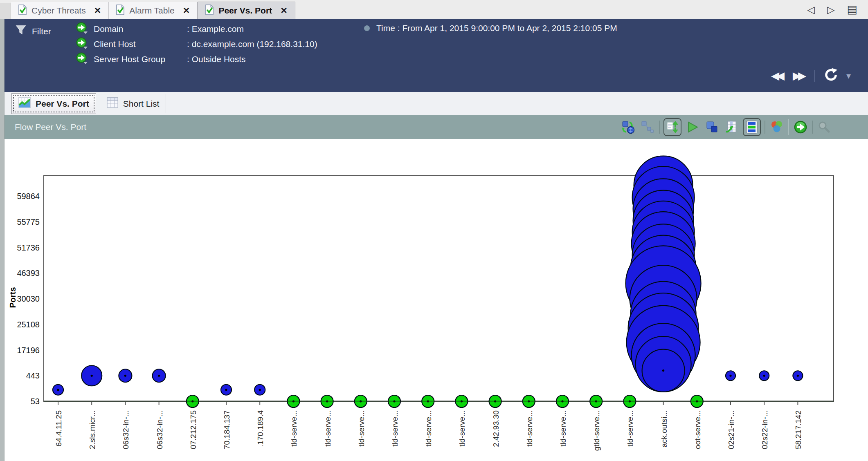 Image resolution: width=868 pixels, height=461 pixels. Describe the element at coordinates (82, 60) in the screenshot. I see `go-server-host-group-icon` at that location.